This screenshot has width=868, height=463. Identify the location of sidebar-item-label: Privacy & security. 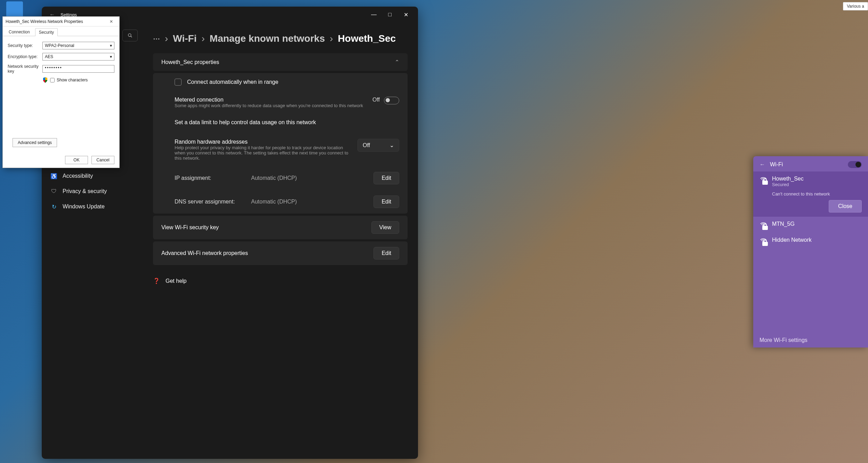
(85, 191).